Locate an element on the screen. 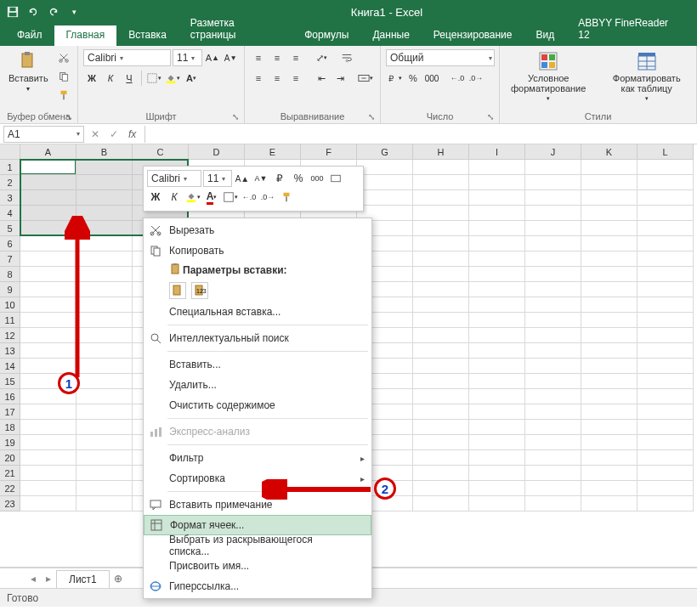  mini-bold-button: Ж is located at coordinates (156, 197).